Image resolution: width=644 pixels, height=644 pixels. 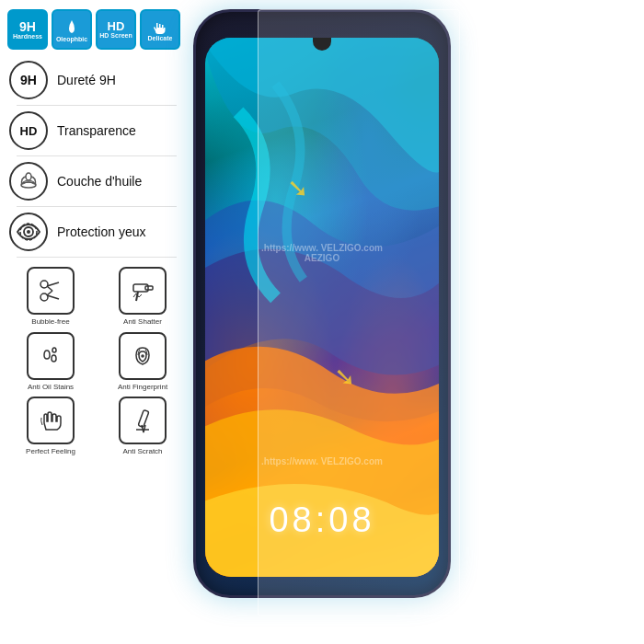 What do you see at coordinates (116, 29) in the screenshot?
I see `badge-hd: HD HD Screen` at bounding box center [116, 29].